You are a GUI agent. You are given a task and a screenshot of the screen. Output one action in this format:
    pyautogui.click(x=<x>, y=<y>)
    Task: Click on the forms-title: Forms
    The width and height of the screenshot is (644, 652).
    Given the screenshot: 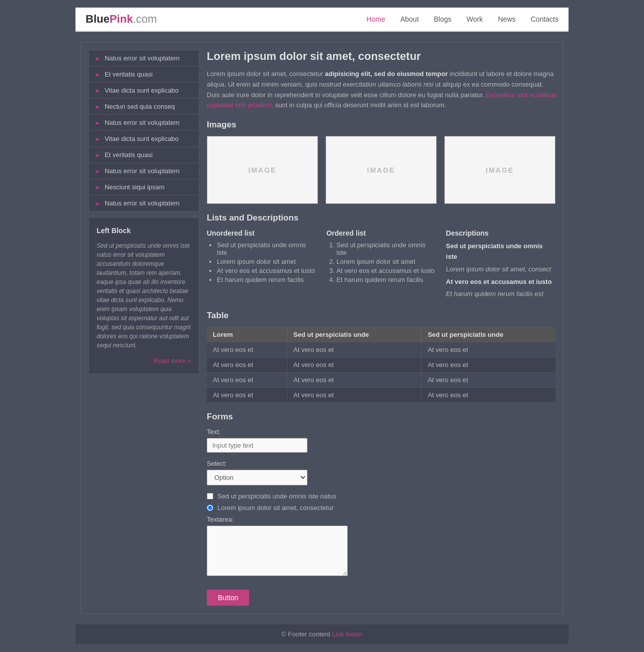 What is the action you would take?
    pyautogui.click(x=381, y=417)
    